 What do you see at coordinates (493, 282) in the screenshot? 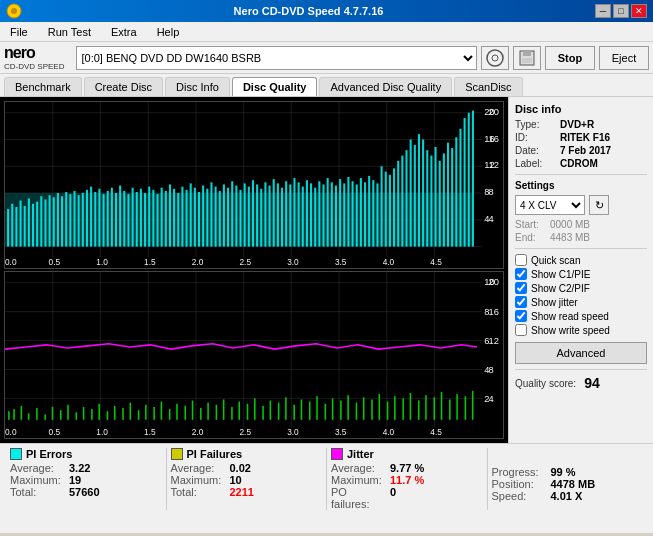
I see `svg-text: 20` at bounding box center [493, 282].